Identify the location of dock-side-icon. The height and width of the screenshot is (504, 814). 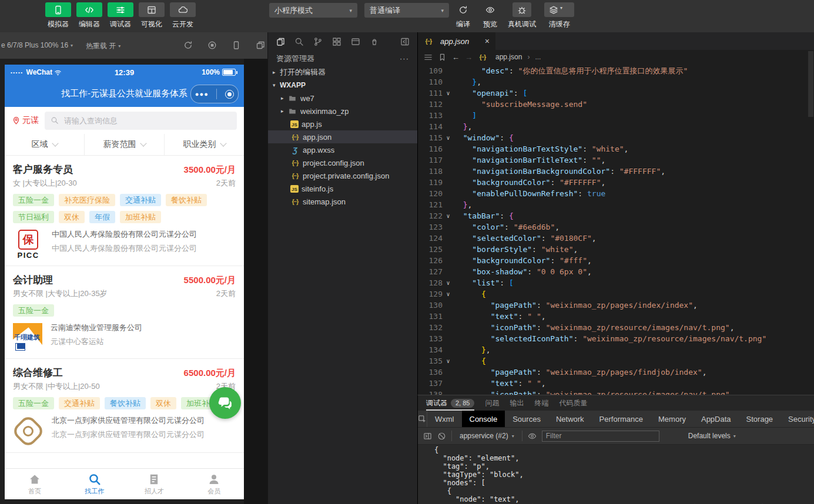
(428, 436).